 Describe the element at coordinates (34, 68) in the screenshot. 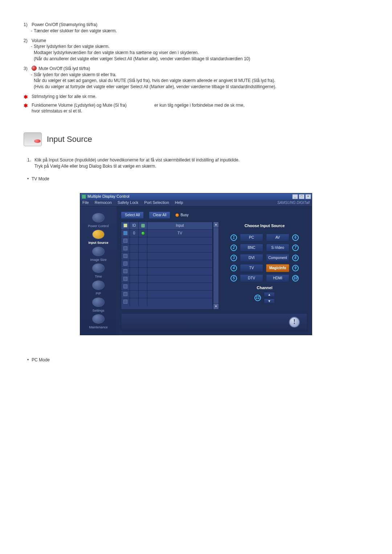

I see `mute-icon` at that location.